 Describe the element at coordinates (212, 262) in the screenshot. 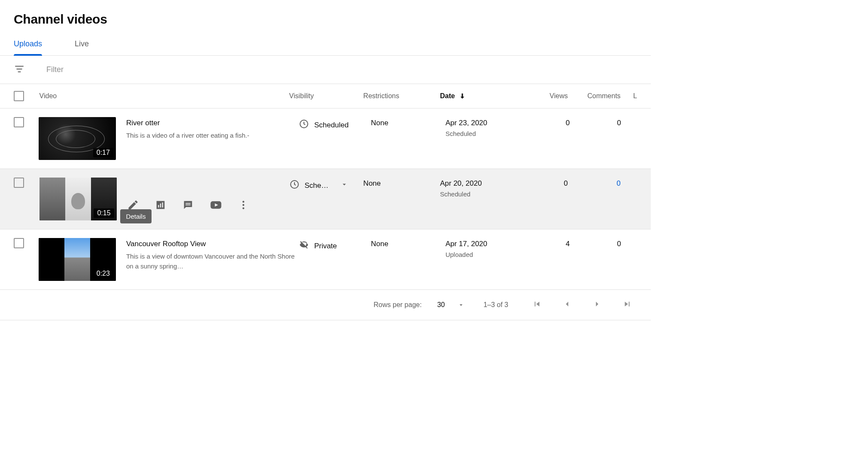

I see `video-description: This is a view of downtown Vancouver and…` at that location.